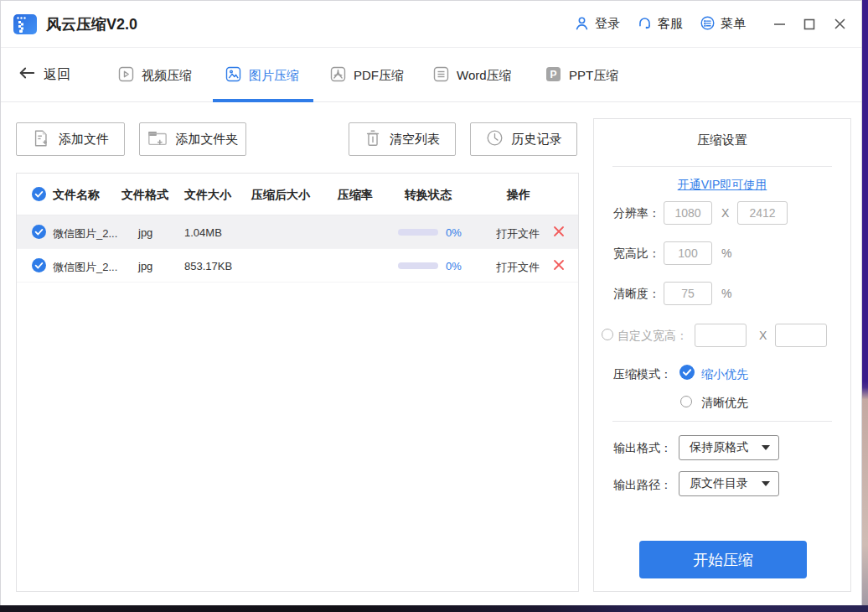  Describe the element at coordinates (607, 335) in the screenshot. I see `custom-size-radio` at that location.